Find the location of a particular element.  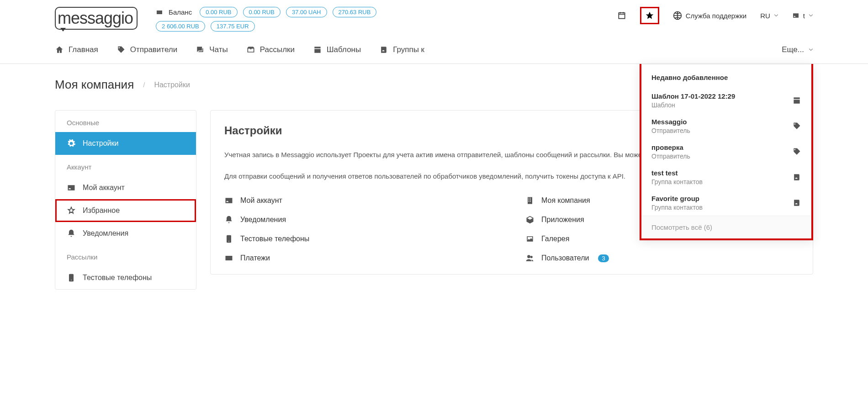

sidebar-item-Избранное: Избранное is located at coordinates (126, 211).